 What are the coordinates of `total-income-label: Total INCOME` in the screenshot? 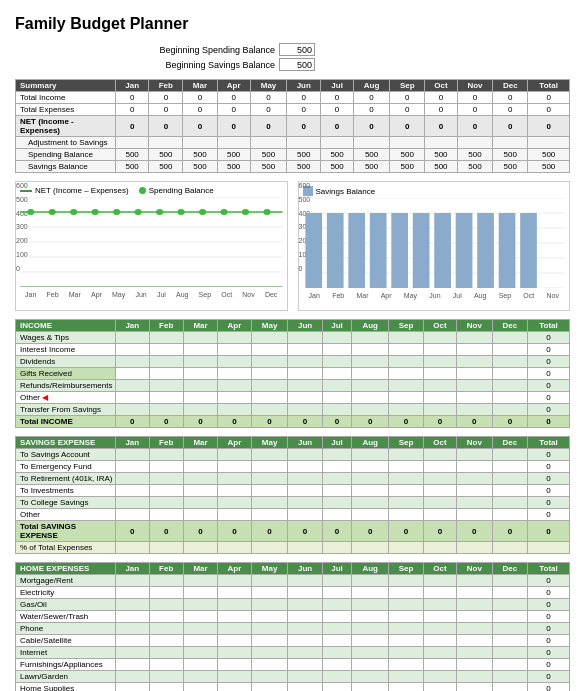 It's located at (66, 422).